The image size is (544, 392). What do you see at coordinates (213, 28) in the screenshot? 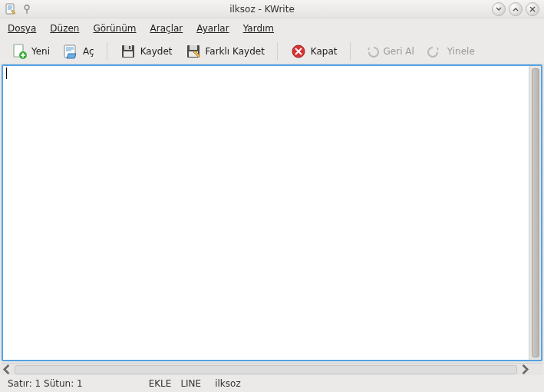
I see `menu-settings: Ayarlar` at bounding box center [213, 28].